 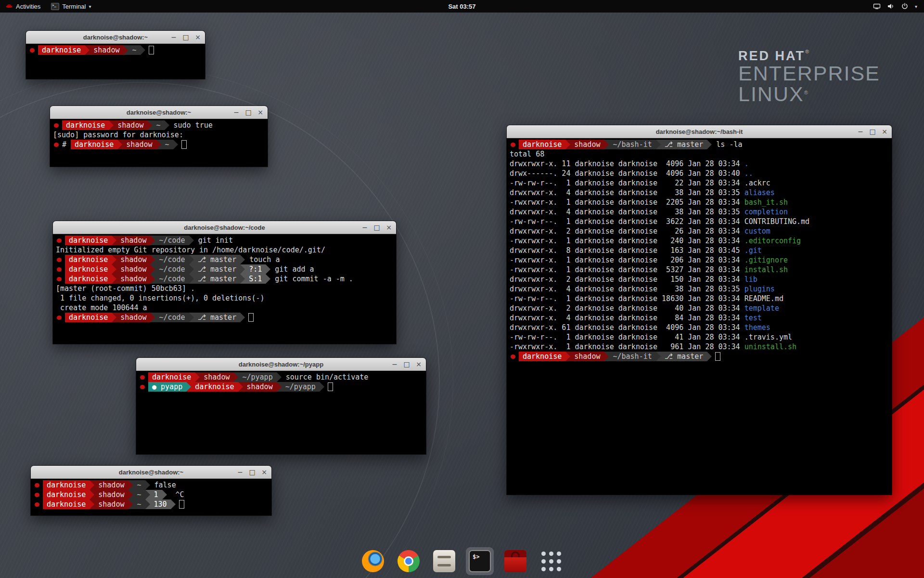 What do you see at coordinates (757, 328) in the screenshot?
I see `ls-row-name: themes` at bounding box center [757, 328].